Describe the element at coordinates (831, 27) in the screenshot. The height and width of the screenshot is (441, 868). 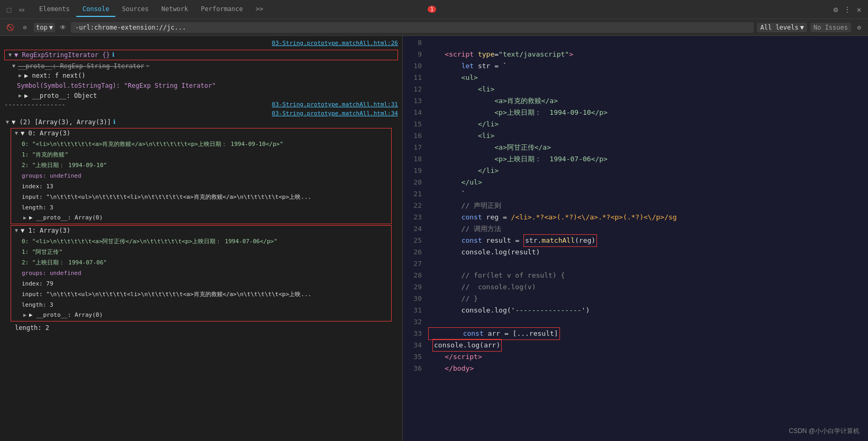
I see `no-issues-label: No Issues` at that location.